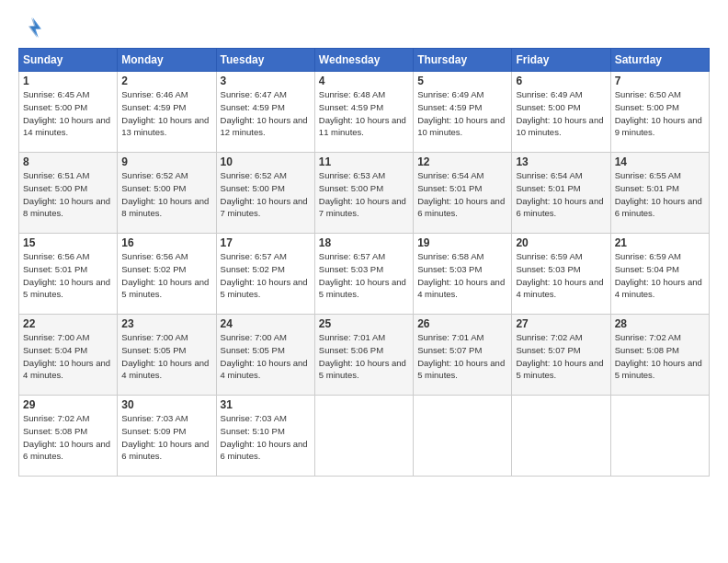 The image size is (728, 563). I want to click on week-row-1: 1 Sunrise: 6:45 AM Sunset: 5:00 PM Dayli…, so click(364, 112).